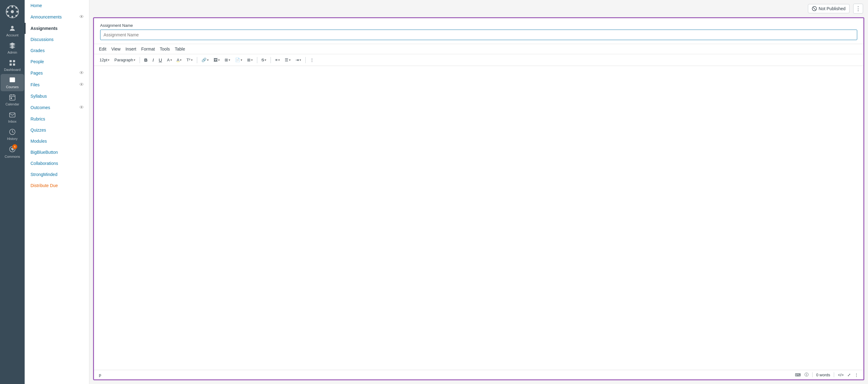 Image resolution: width=868 pixels, height=384 pixels. What do you see at coordinates (102, 49) in the screenshot?
I see `menu-edit: Edit` at bounding box center [102, 49].